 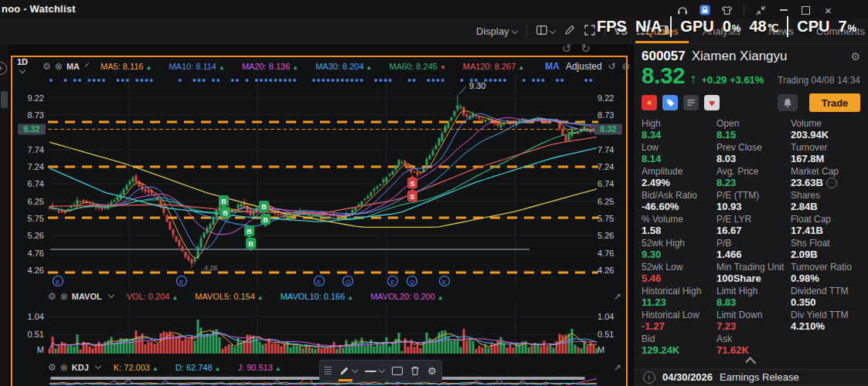 What do you see at coordinates (80, 367) in the screenshot?
I see `indicator-name: KDJ` at bounding box center [80, 367].